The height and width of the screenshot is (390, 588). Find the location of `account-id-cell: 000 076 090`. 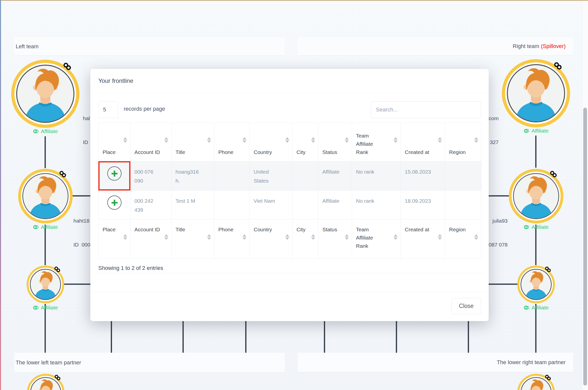

account-id-cell: 000 076 090 is located at coordinates (151, 176).